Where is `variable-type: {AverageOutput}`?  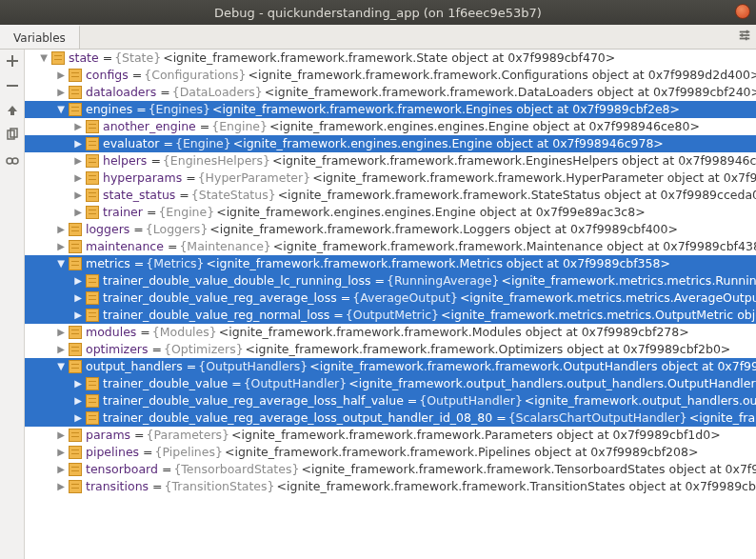 variable-type: {AverageOutput} is located at coordinates (406, 298).